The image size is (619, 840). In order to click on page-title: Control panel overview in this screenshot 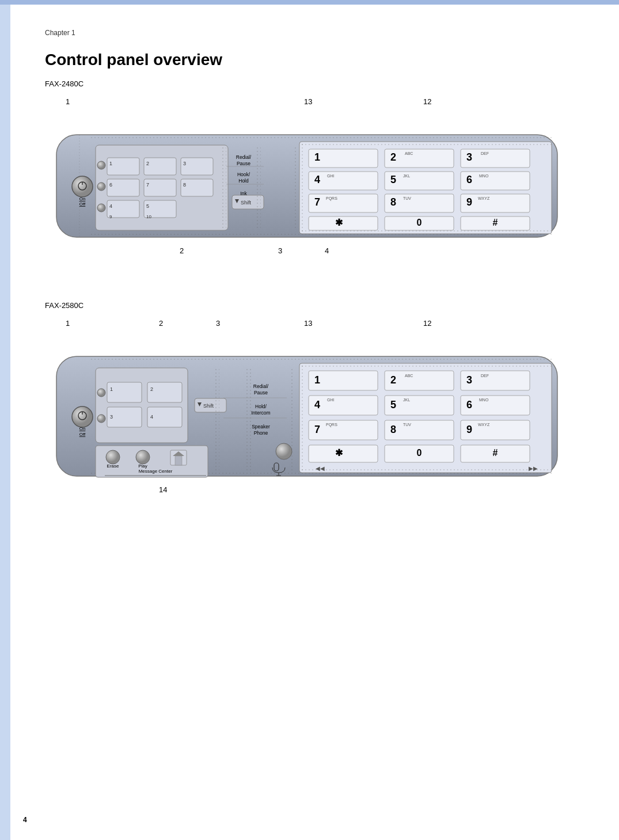, I will do `click(314, 60)`.